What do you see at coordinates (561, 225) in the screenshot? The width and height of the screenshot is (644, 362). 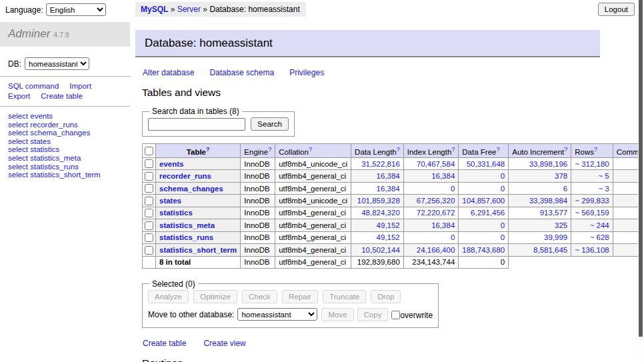 I see `auto-increment-link: 325` at bounding box center [561, 225].